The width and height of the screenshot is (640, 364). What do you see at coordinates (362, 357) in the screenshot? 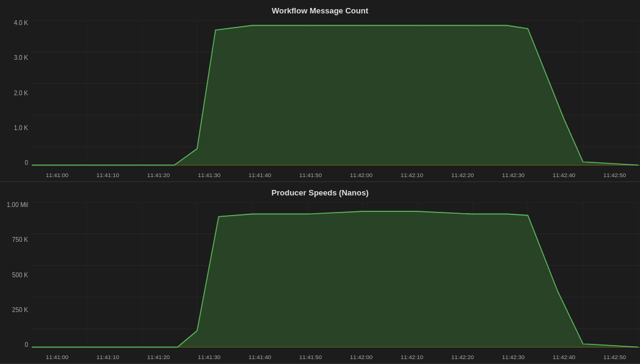
I see `x-label-2-6: 11:42:00` at bounding box center [362, 357].